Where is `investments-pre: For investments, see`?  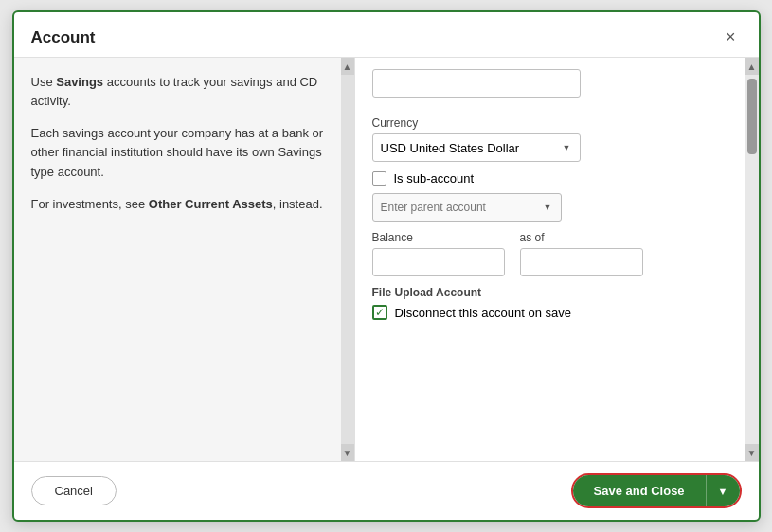 investments-pre: For investments, see is located at coordinates (90, 204).